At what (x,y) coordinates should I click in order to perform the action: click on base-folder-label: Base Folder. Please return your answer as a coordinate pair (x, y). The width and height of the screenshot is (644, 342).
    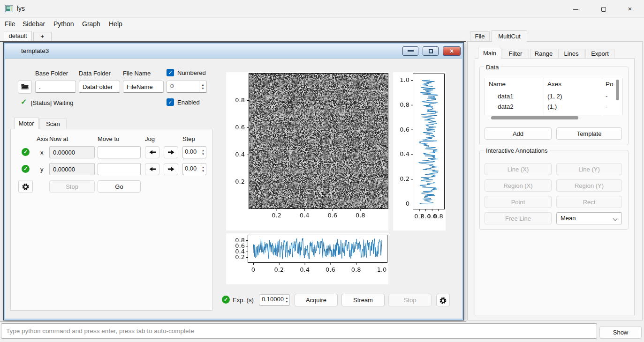
    Looking at the image, I should click on (52, 73).